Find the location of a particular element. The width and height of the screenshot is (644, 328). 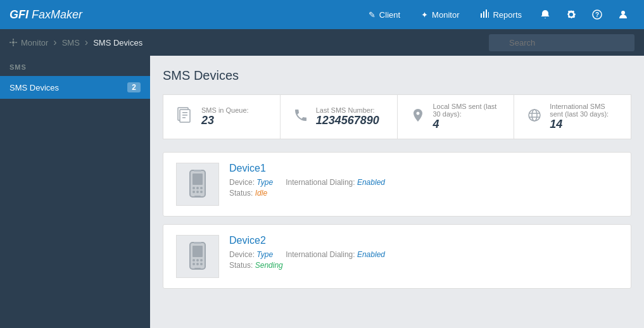

search-wrapper is located at coordinates (562, 43).